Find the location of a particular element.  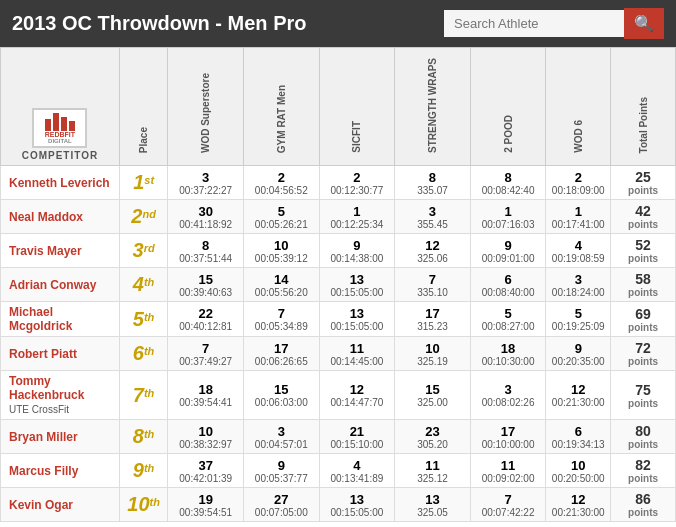

time-value: 00:41:18:92 is located at coordinates (206, 224).